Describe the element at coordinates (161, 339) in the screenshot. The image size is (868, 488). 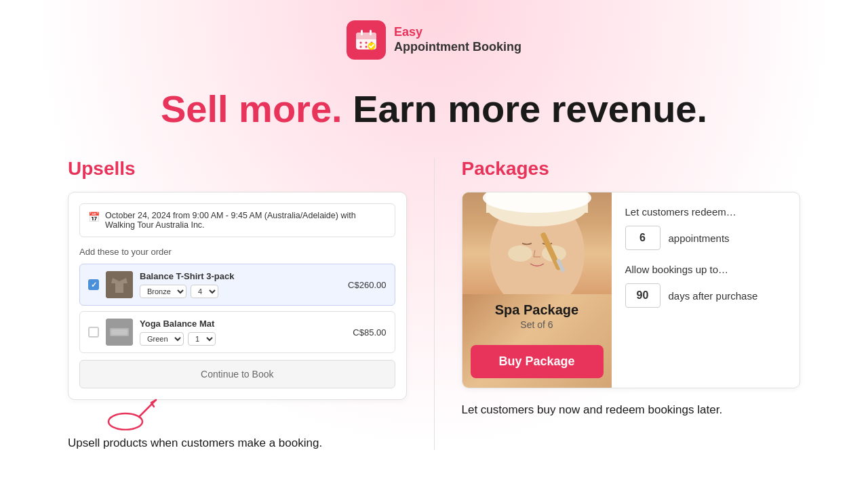
I see `product-2-variant1-select: Green` at that location.